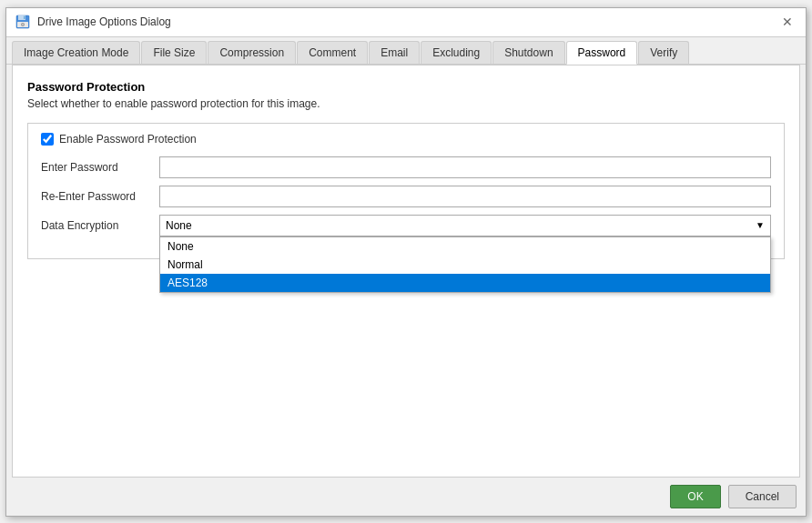 The image size is (812, 523). What do you see at coordinates (332, 53) in the screenshot?
I see `tab-comment: Comment` at bounding box center [332, 53].